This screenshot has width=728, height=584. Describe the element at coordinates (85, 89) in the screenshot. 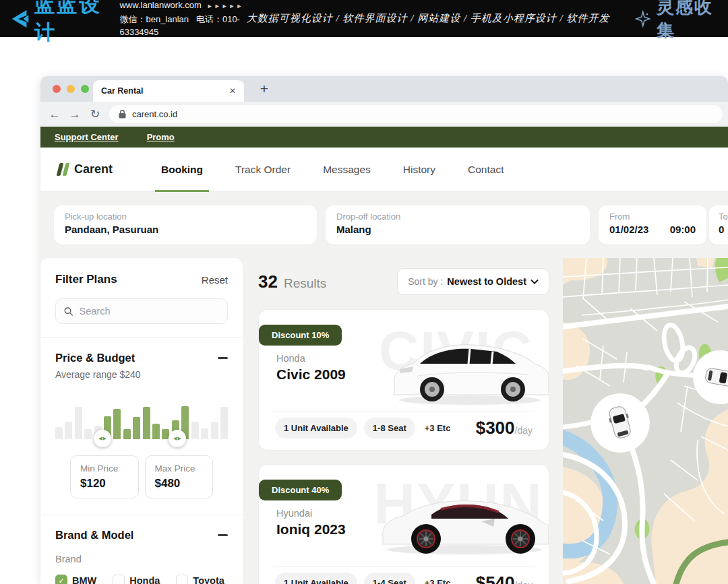

I see `maximize-window-button` at that location.